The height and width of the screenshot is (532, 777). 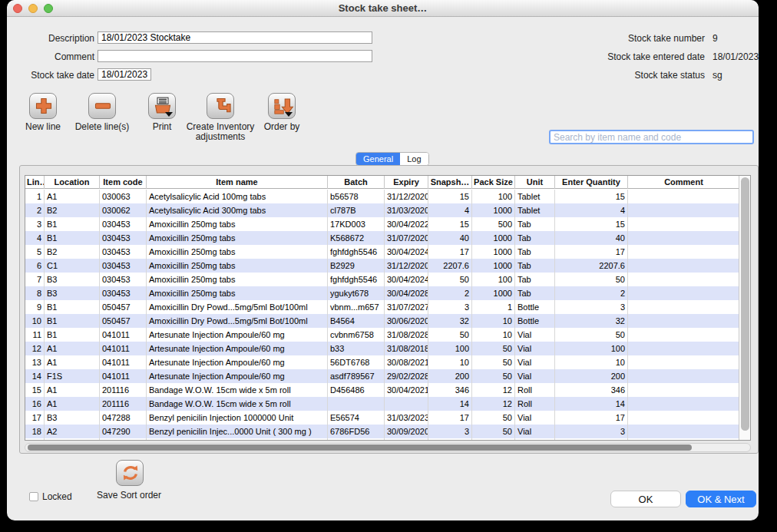 I want to click on table-cell: B1, so click(x=72, y=321).